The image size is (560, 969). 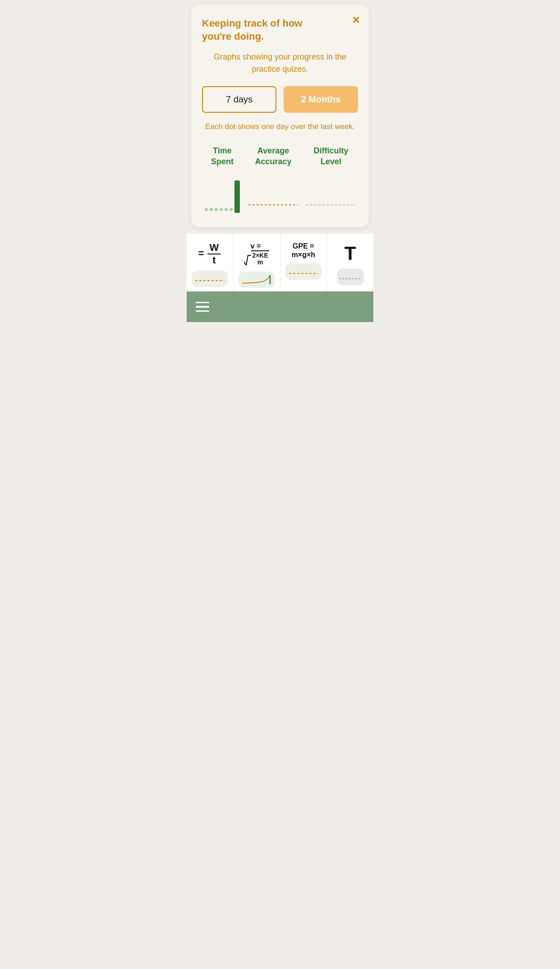 I want to click on charts-row: TimeSpent AverageAccuracy, so click(x=280, y=179).